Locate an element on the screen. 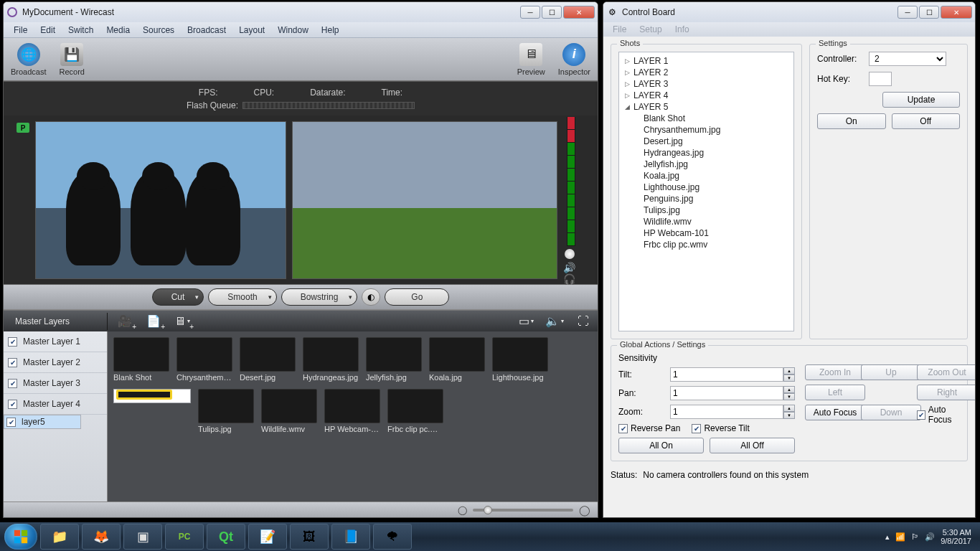 This screenshot has width=980, height=551. live-monitor is located at coordinates (425, 200).